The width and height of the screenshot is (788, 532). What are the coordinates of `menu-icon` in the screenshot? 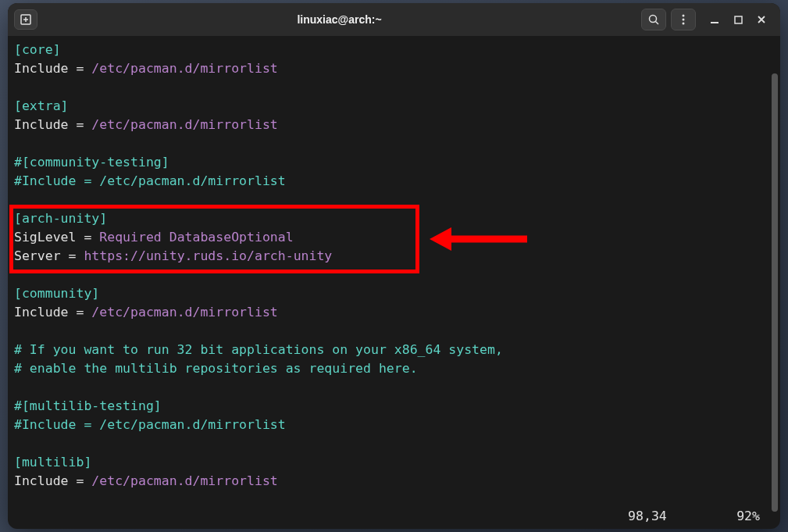 It's located at (683, 20).